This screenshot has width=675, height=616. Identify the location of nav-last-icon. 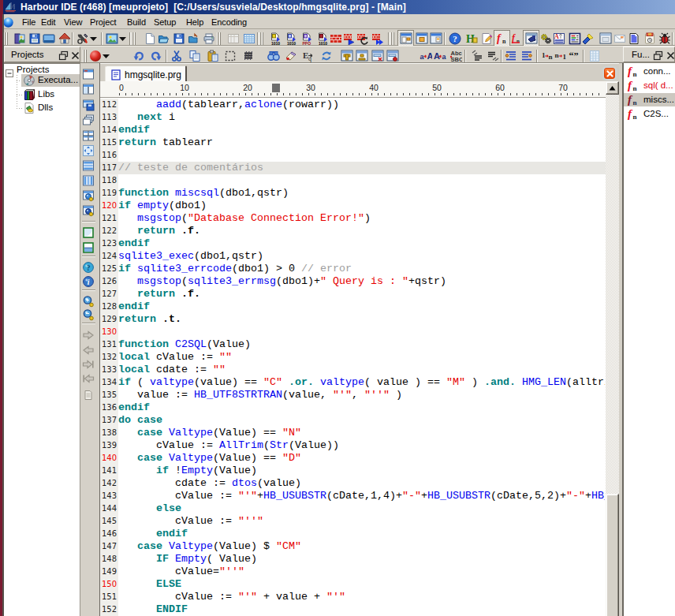
(88, 364).